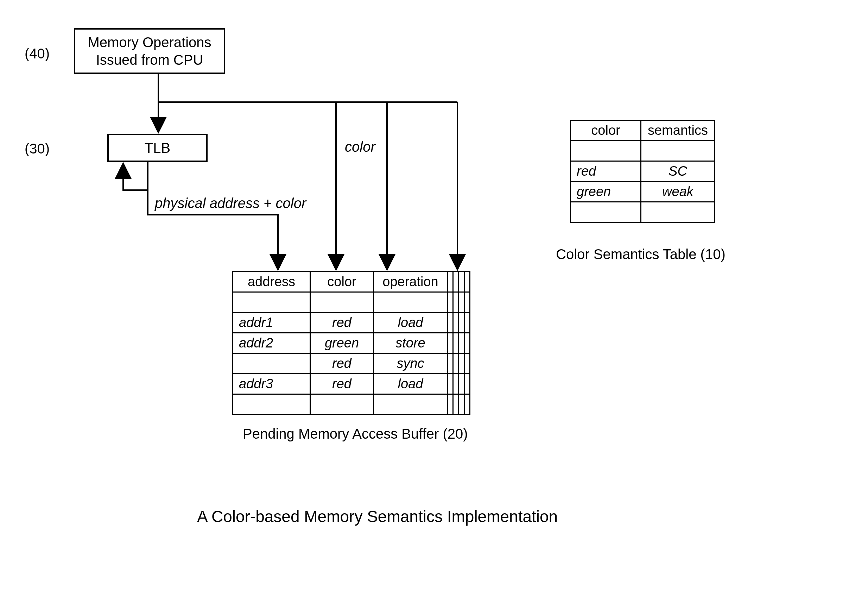 The height and width of the screenshot is (602, 868). What do you see at coordinates (150, 60) in the screenshot?
I see `cpu-line2: Issued from CPU` at bounding box center [150, 60].